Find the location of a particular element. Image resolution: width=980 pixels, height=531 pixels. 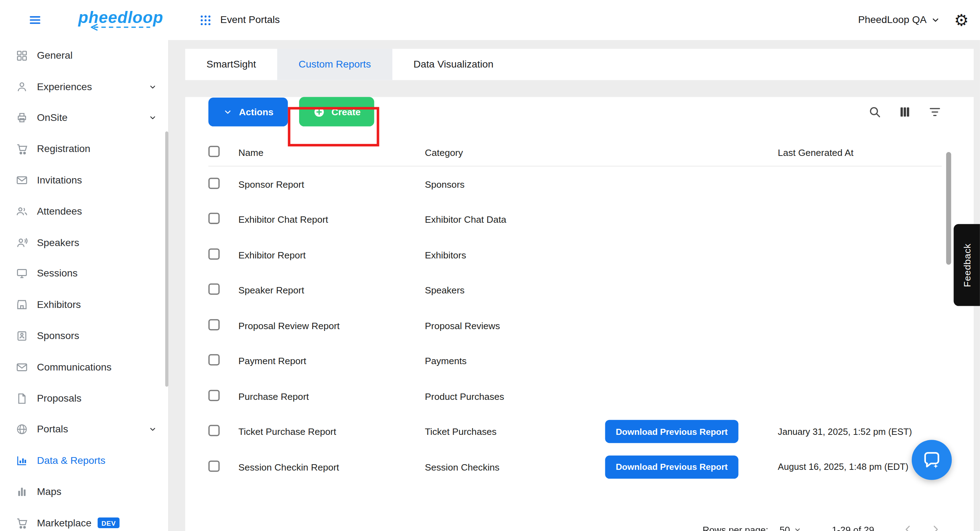

search-icon is located at coordinates (875, 111).